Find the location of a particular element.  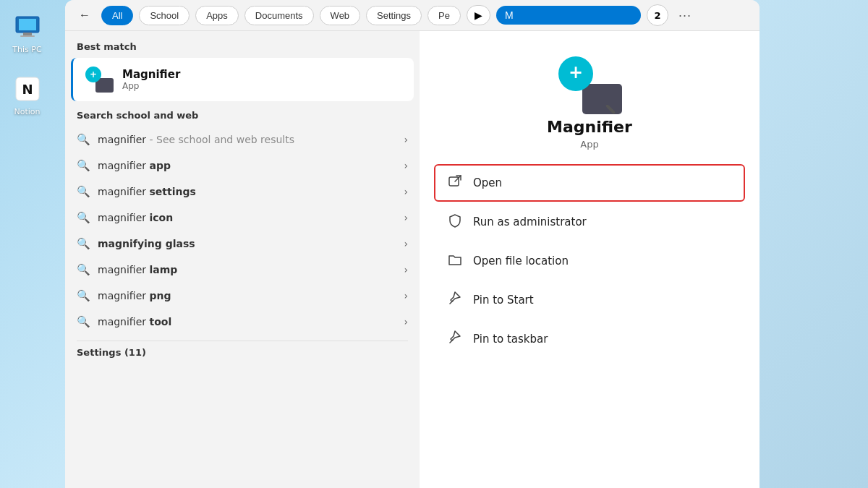

top-bar: ← All School Apps Documents Web Settings… is located at coordinates (412, 16).